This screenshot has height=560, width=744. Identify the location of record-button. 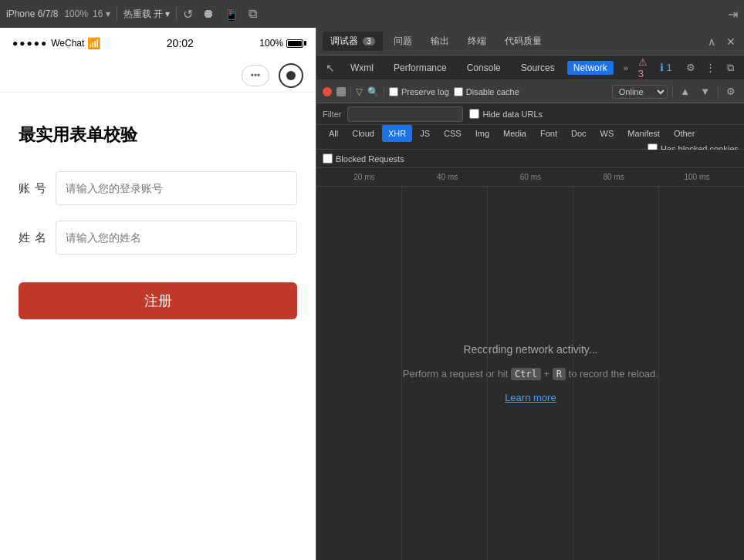
(327, 92).